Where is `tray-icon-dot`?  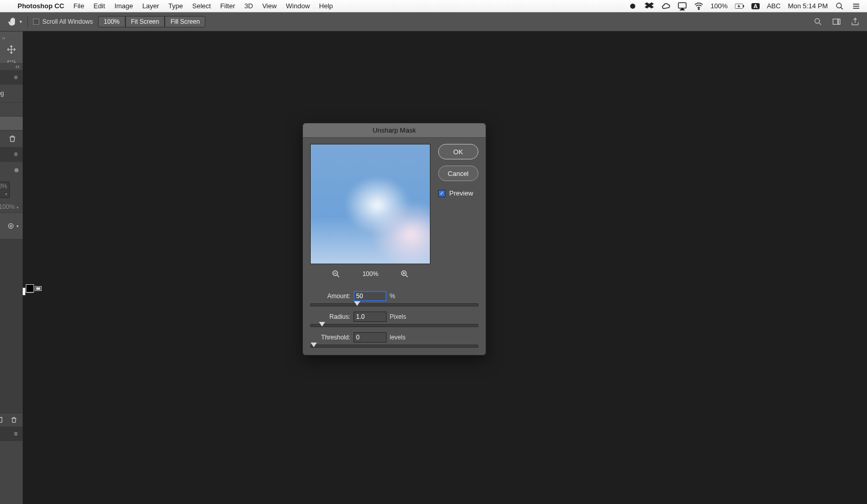 tray-icon-dot is located at coordinates (633, 6).